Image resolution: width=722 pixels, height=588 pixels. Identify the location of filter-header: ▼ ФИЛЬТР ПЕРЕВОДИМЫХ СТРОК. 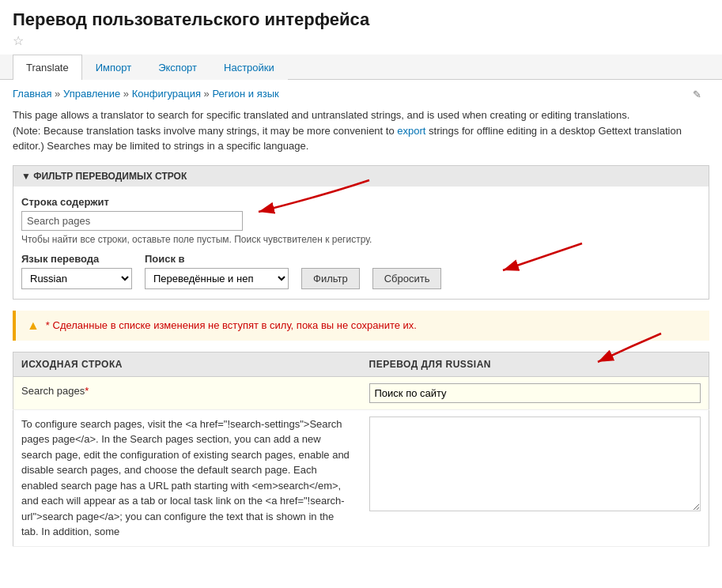
(361, 176).